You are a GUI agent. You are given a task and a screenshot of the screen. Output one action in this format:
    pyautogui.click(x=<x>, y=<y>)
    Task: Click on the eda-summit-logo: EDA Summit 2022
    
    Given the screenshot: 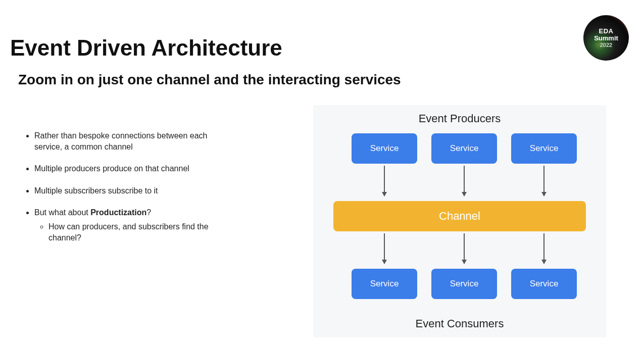 What is the action you would take?
    pyautogui.click(x=606, y=38)
    